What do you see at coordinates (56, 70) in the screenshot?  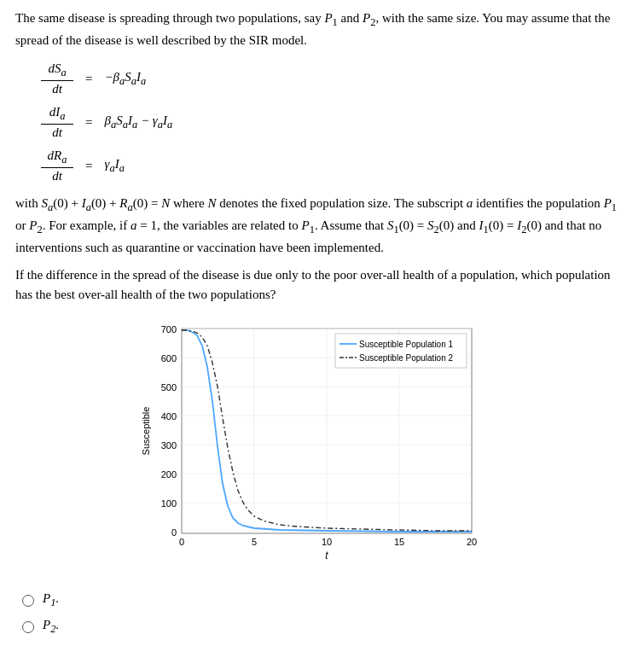 I see `eq1-numerator: dSa` at bounding box center [56, 70].